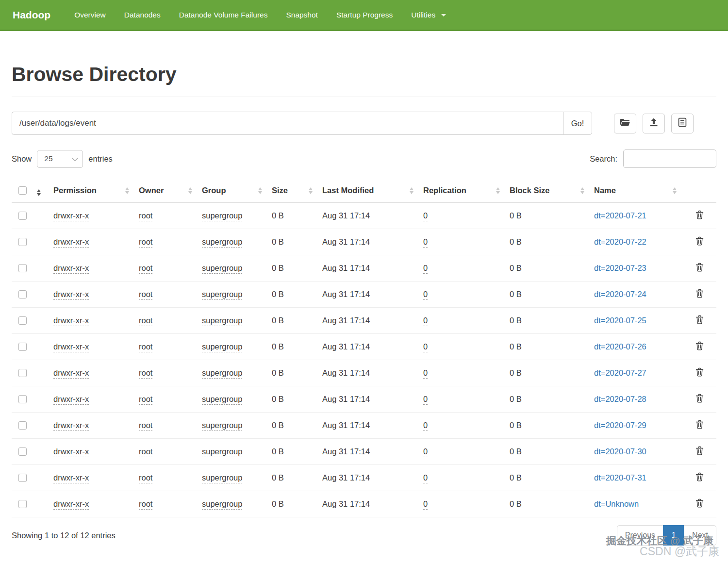 Image resolution: width=728 pixels, height=563 pixels. I want to click on directory-link: dt=2020-07-25, so click(620, 320).